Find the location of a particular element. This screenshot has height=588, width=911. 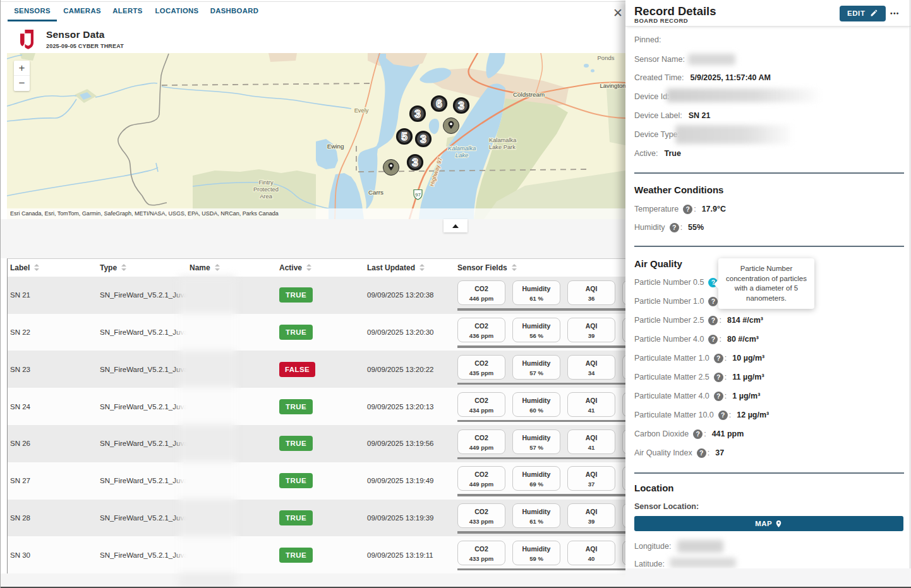

svg-text: Lake Park is located at coordinates (502, 147).